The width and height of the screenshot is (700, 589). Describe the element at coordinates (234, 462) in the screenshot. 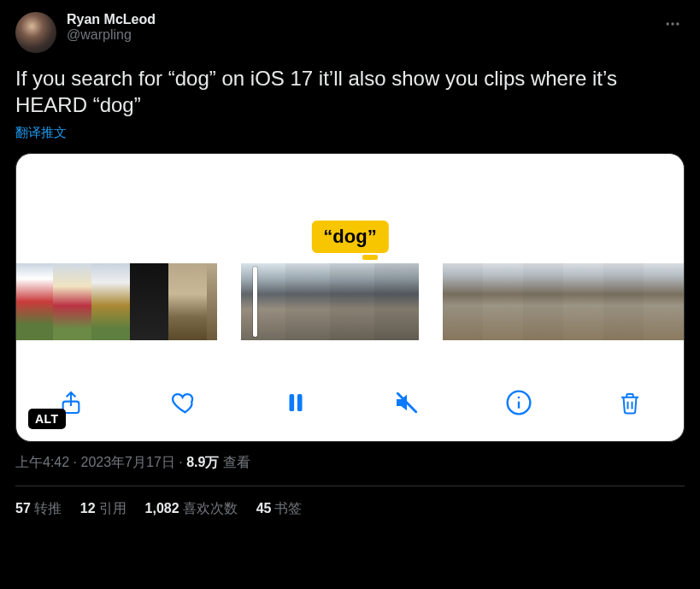

I see `views-label: 查看` at that location.